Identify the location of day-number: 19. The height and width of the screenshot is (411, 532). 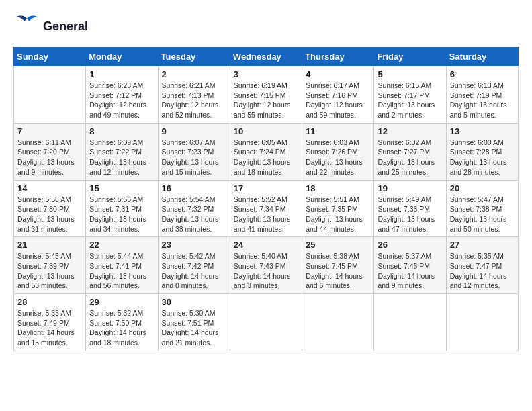
(410, 188).